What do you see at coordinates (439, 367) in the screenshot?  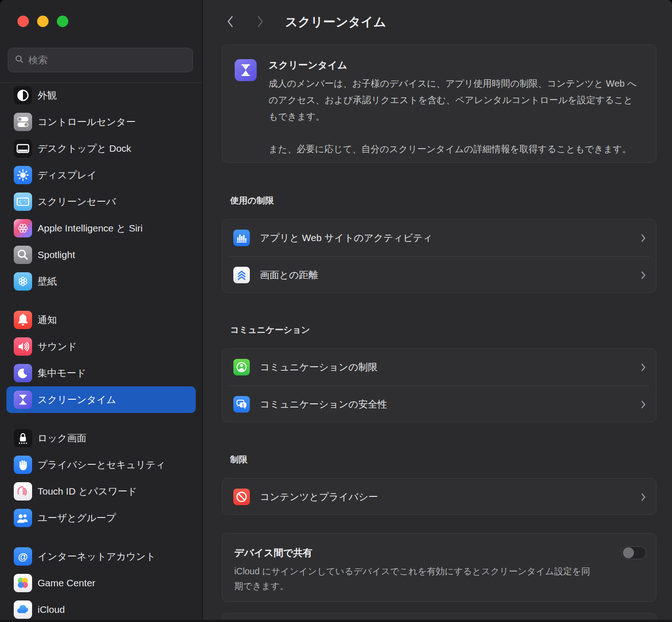 I see `row-communication-limits: コミュニケーションの制限` at bounding box center [439, 367].